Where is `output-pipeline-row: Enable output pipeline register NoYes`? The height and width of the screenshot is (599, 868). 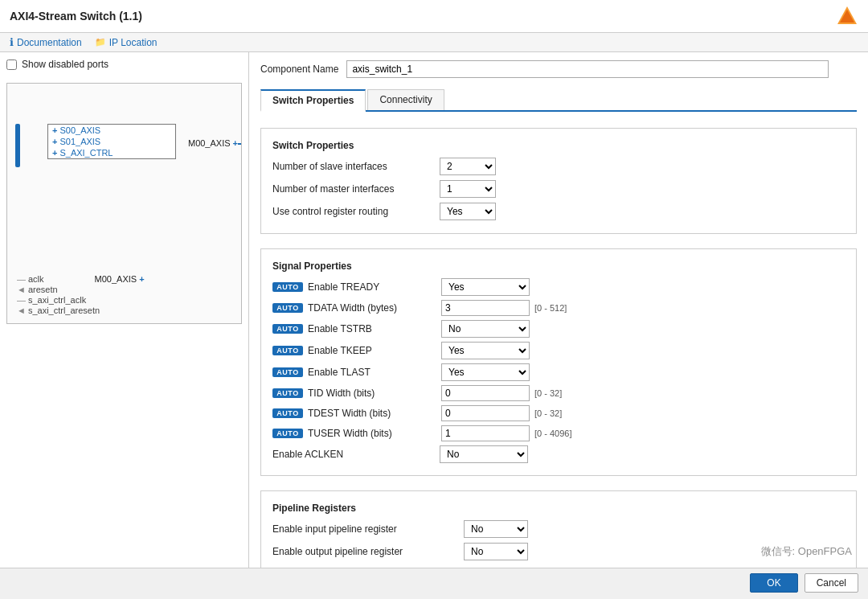
output-pipeline-row: Enable output pipeline register NoYes is located at coordinates (559, 552).